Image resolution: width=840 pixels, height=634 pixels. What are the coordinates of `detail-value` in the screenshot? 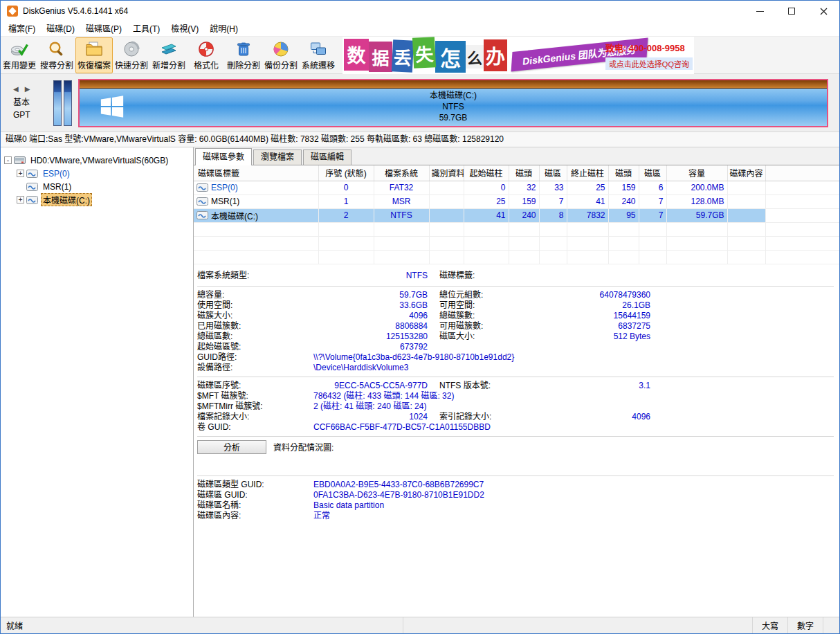 It's located at (599, 347).